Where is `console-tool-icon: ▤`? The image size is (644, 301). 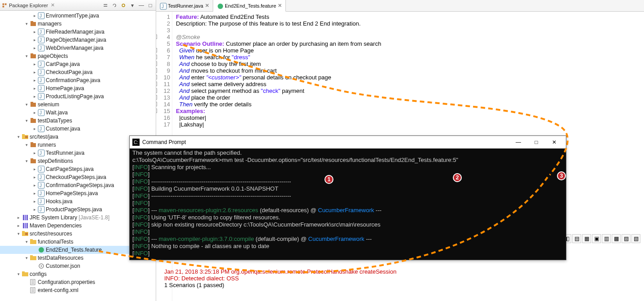
console-tool-icon: ▤ is located at coordinates (577, 239).